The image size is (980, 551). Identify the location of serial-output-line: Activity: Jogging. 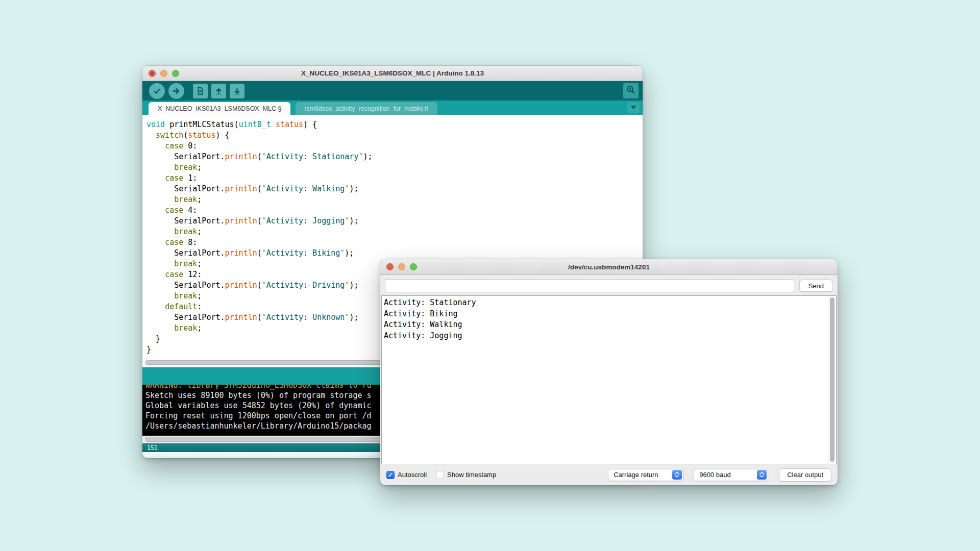
(605, 336).